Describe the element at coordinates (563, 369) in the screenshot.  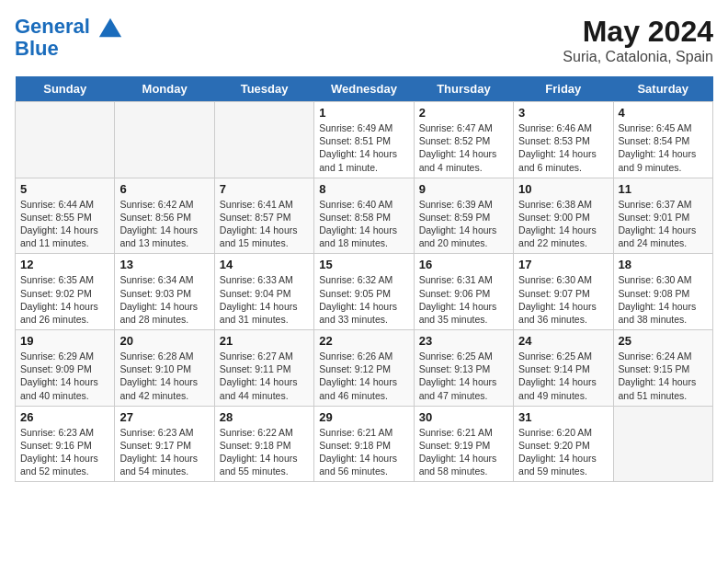
I see `sunset-text: Sunset: 9:14 PM` at that location.